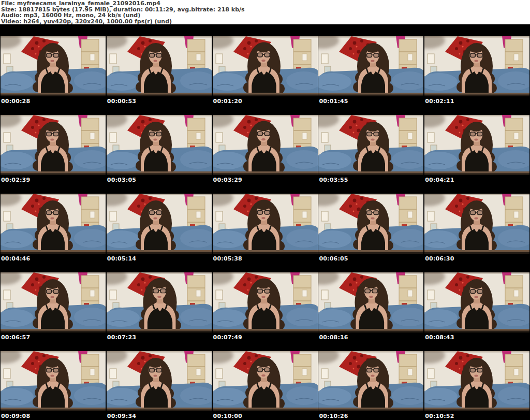 This screenshot has width=530, height=420. What do you see at coordinates (159, 233) in the screenshot?
I see `thumbnail-cell: 00:05:14` at bounding box center [159, 233].